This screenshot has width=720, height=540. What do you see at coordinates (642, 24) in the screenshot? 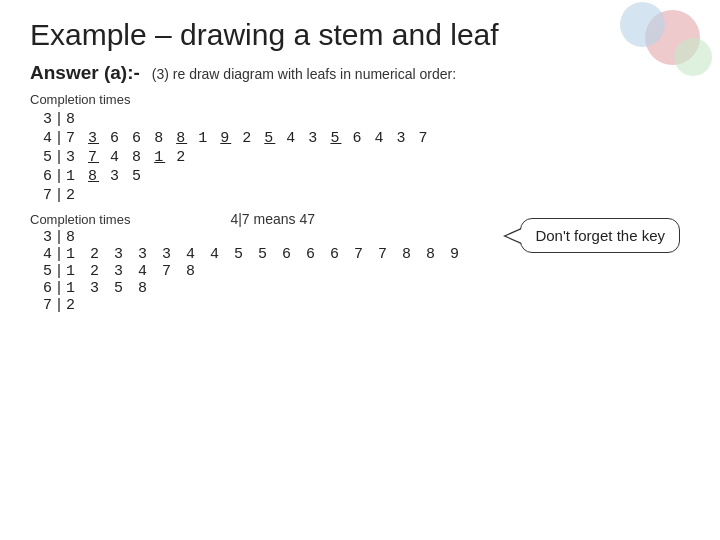
I see `deco-circle-blue` at bounding box center [642, 24].